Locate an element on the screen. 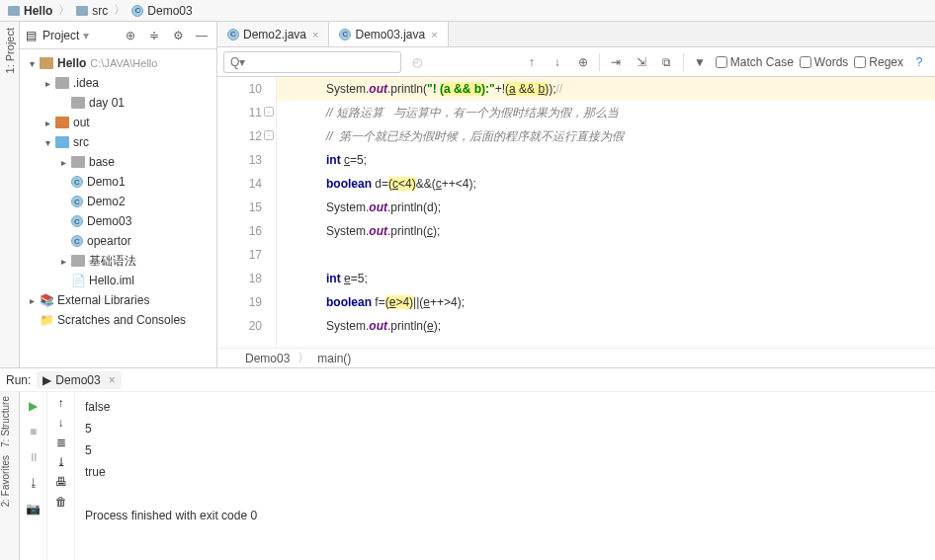  search-input is located at coordinates (312, 62).